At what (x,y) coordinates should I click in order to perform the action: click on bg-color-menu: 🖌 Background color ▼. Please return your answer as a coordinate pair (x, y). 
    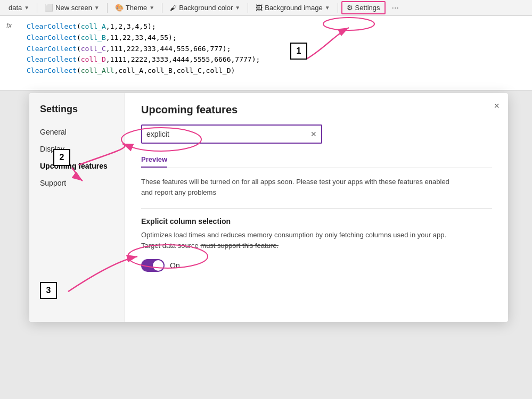
    Looking at the image, I should click on (205, 7).